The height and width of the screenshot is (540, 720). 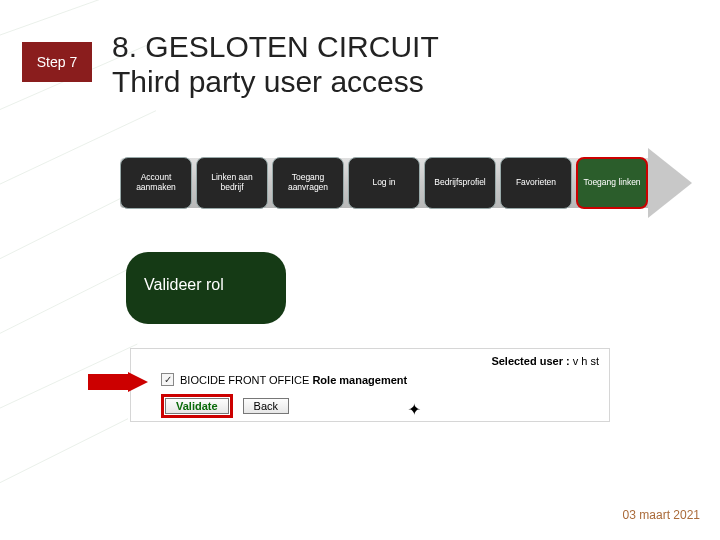 I want to click on title-line-1: 8. GESLOTEN CIRCUIT, so click(x=276, y=46).